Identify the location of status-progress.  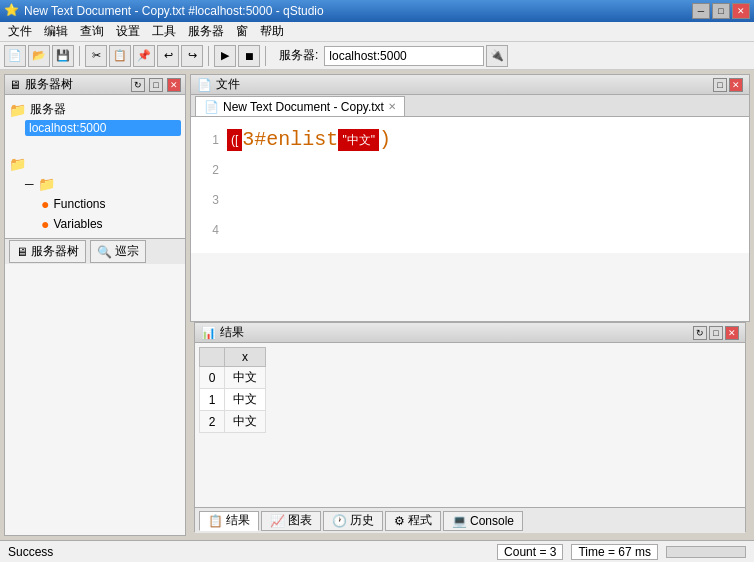
(706, 552).